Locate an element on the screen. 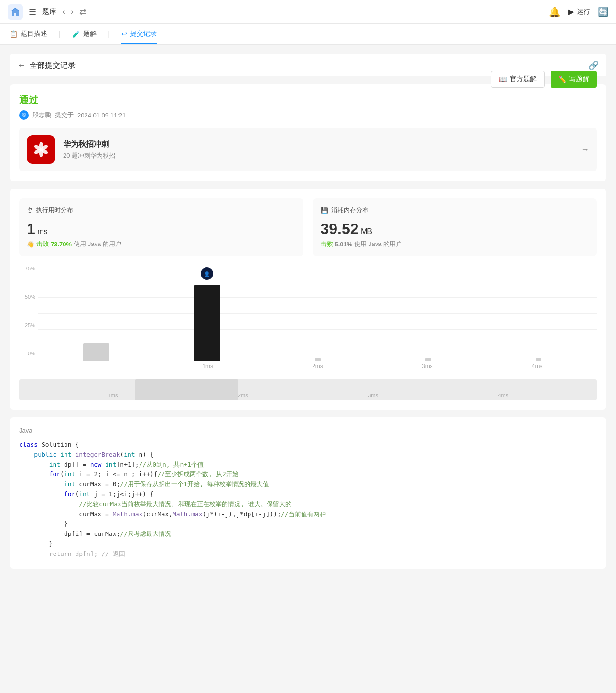  code-line-5: int curMax = 0;//用于保存从拆出一个1开始, 每种枚举情况的最大… is located at coordinates (308, 484).